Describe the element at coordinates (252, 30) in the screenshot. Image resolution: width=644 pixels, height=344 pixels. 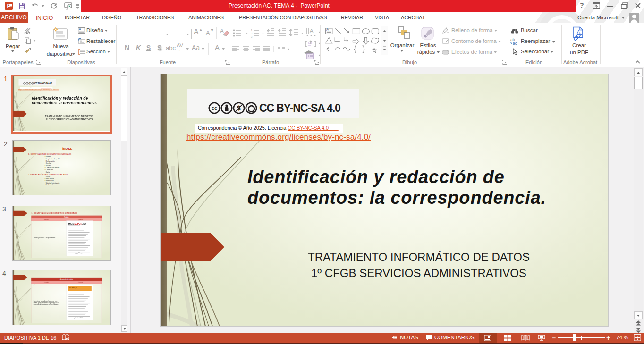
I see `svg-text: 1` at that location.